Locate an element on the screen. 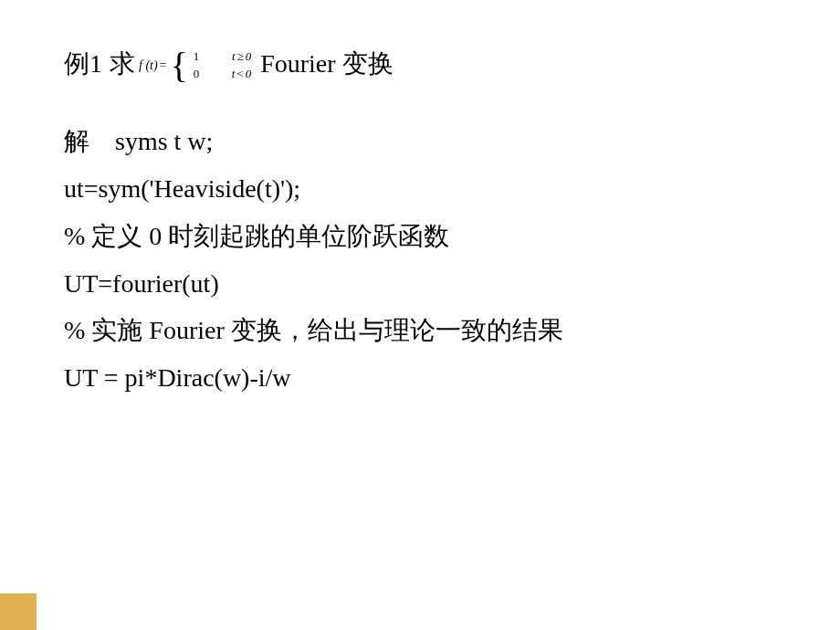  line-comment-2: % 实施 Fourier 变换，给出与理论一致的结果 is located at coordinates (420, 331).